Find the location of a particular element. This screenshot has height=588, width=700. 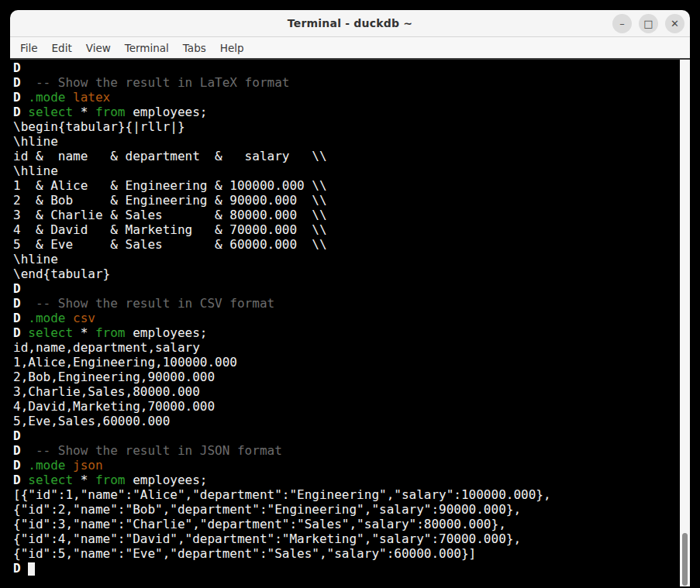

terminal-line: [{"id":1,"name":"Alice","department":"En… is located at coordinates (346, 494).